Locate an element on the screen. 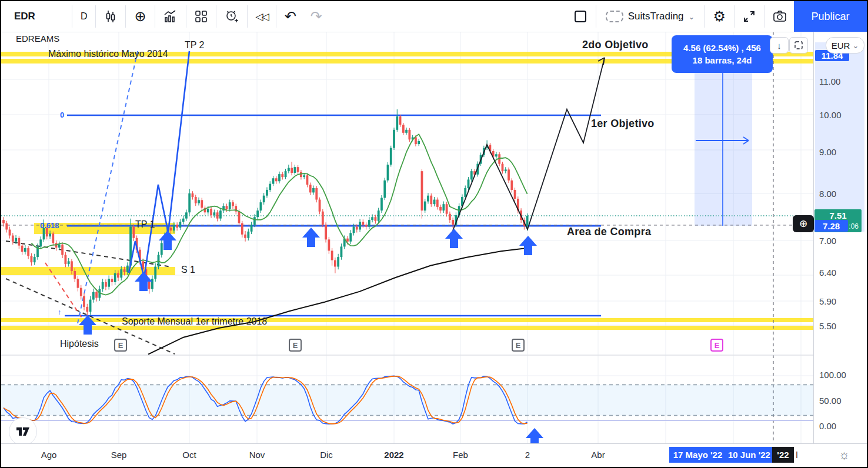 This screenshot has width=868, height=468. bar-countdown: :06 is located at coordinates (854, 226).